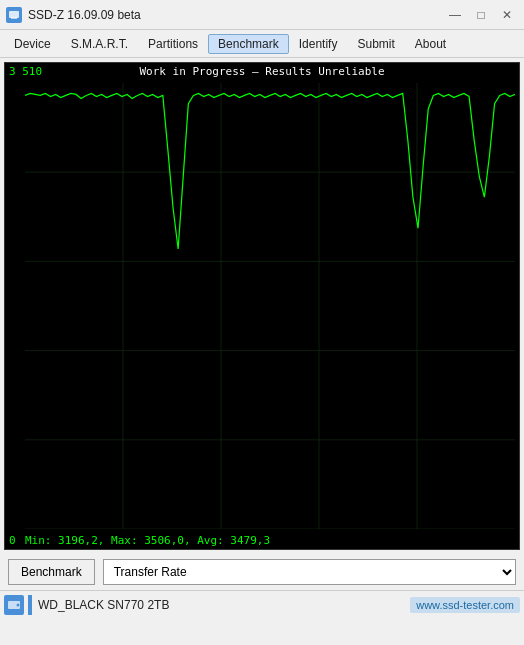 The image size is (524, 645). Describe the element at coordinates (318, 44) in the screenshot. I see `menu-item-identify: Identify` at that location.